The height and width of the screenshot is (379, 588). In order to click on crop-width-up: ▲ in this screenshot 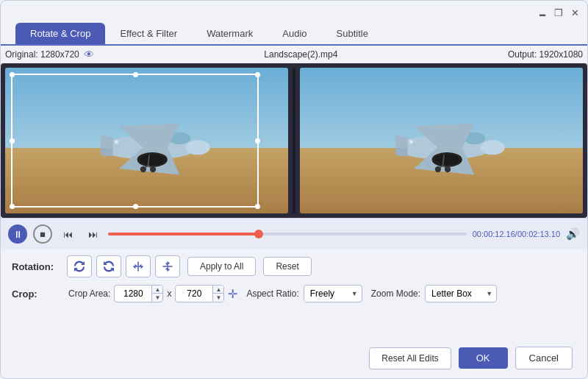, I will do `click(157, 290)`.